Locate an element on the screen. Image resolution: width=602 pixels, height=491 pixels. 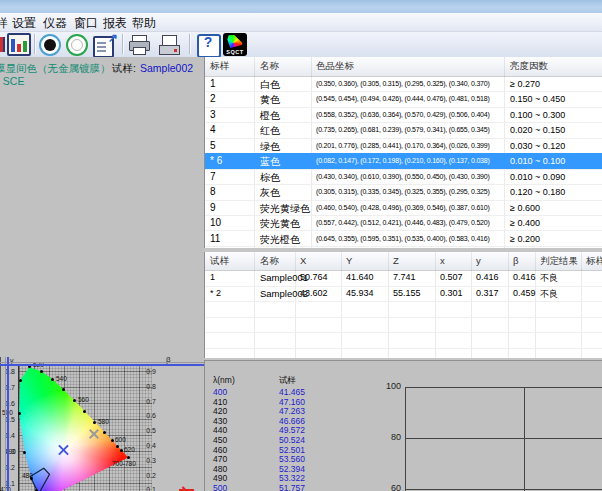
standard-coords: (0.735, 0.265), (0.681, 0.239), (0.579, … is located at coordinates (403, 130).